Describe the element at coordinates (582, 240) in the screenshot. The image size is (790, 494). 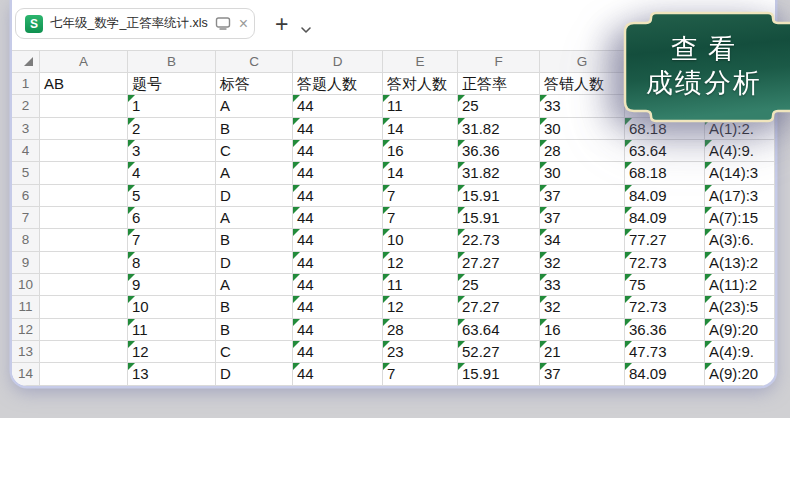
I see `table-cell: 34` at that location.